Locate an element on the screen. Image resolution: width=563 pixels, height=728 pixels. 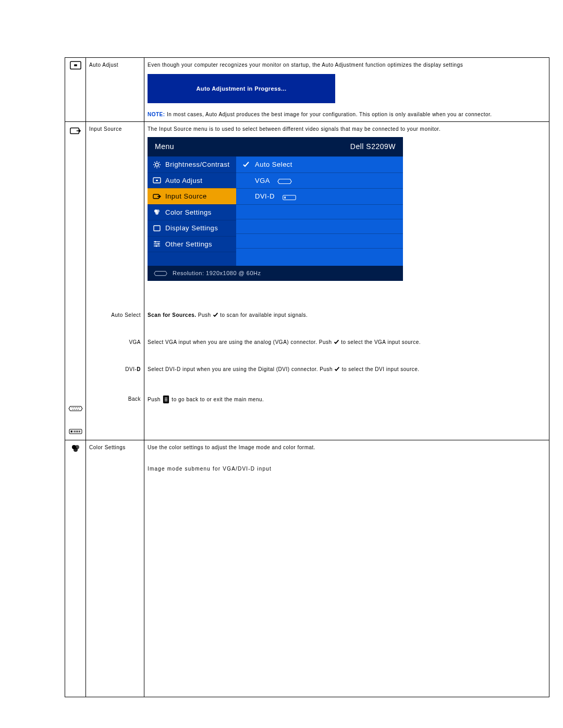
sub-label: VGA is located at coordinates (115, 349).